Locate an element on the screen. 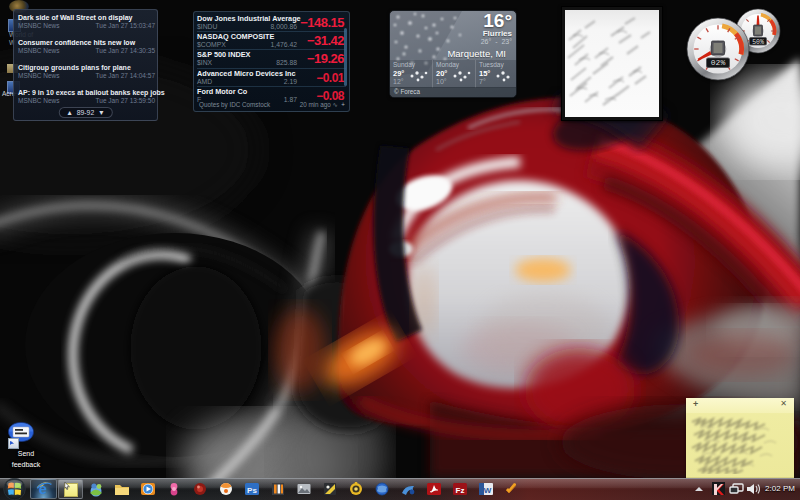 The image size is (800, 500). svg-text: Ps is located at coordinates (252, 490).